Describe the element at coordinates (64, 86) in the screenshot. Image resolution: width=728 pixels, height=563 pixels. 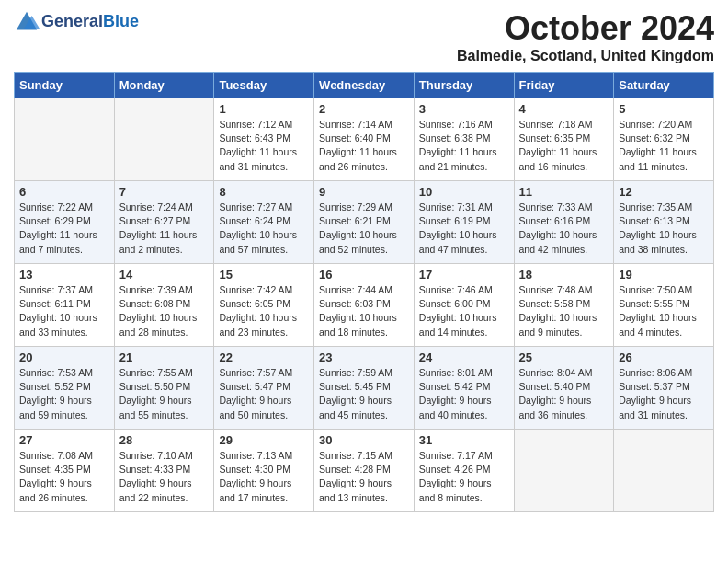
I see `weekday-header-sunday: Sunday` at that location.